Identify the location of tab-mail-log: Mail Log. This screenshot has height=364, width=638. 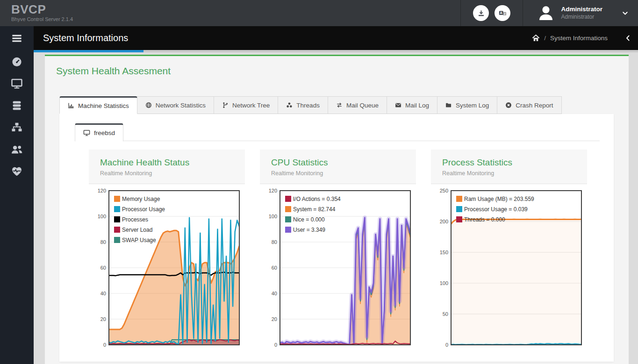
(412, 105).